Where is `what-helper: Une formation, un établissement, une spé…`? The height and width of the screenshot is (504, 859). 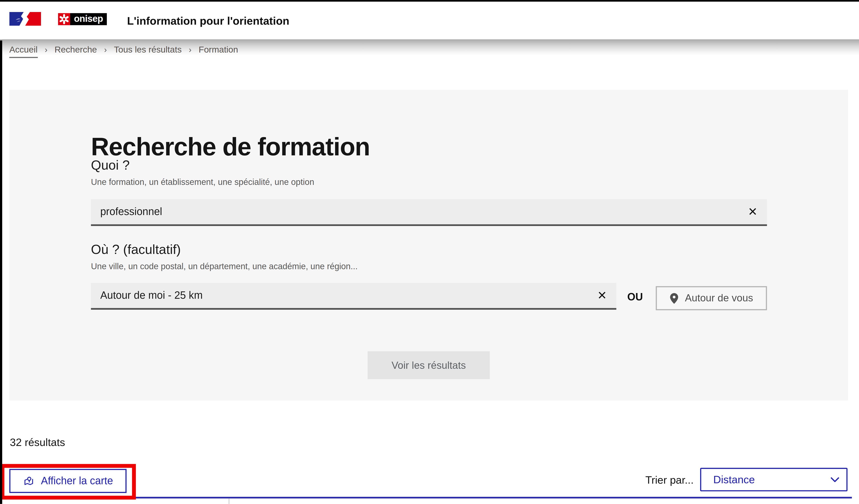
what-helper: Une formation, un établissement, une spé… is located at coordinates (202, 183).